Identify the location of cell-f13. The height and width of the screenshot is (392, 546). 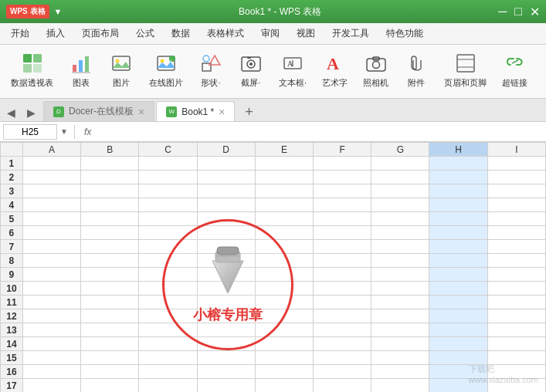
(343, 330).